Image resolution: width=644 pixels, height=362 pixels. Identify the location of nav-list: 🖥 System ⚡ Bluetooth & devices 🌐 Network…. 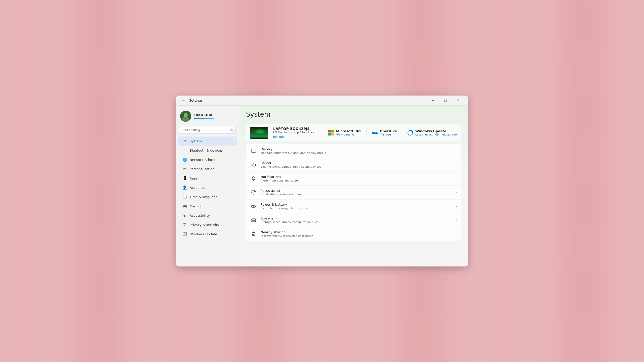
(207, 188).